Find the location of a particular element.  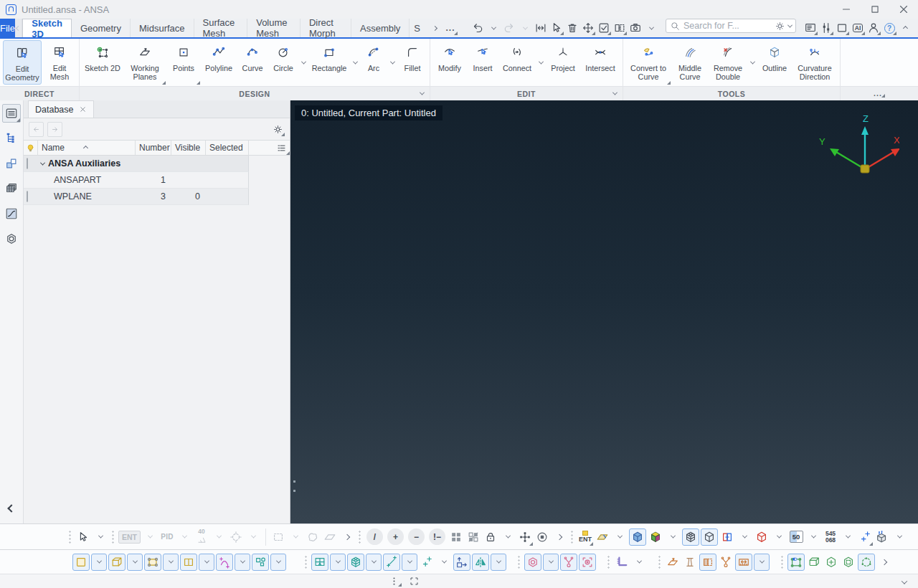

feature-angle-dropdown is located at coordinates (219, 537).